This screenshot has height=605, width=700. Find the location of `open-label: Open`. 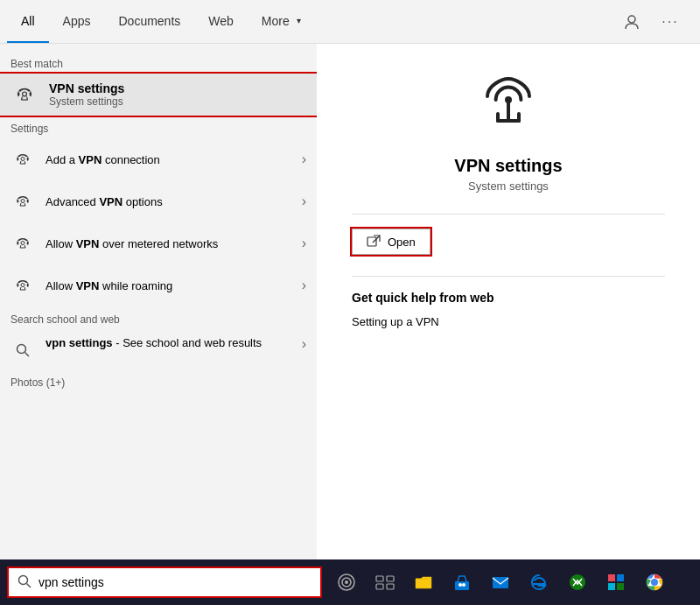

open-label: Open is located at coordinates (402, 242).